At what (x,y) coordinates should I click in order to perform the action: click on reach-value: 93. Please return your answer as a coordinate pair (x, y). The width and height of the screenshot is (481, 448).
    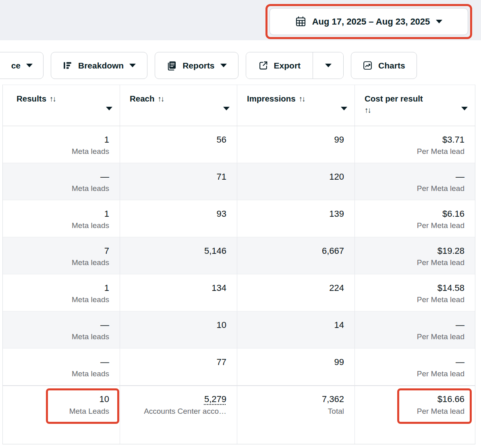
    Looking at the image, I should click on (222, 214).